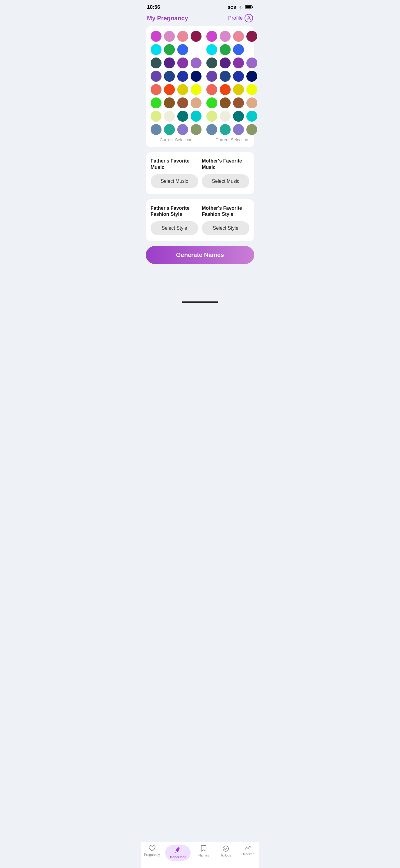 The image size is (400, 868). I want to click on fathers-style-section: Father's Favorite Fashion Style Select S…, so click(175, 220).